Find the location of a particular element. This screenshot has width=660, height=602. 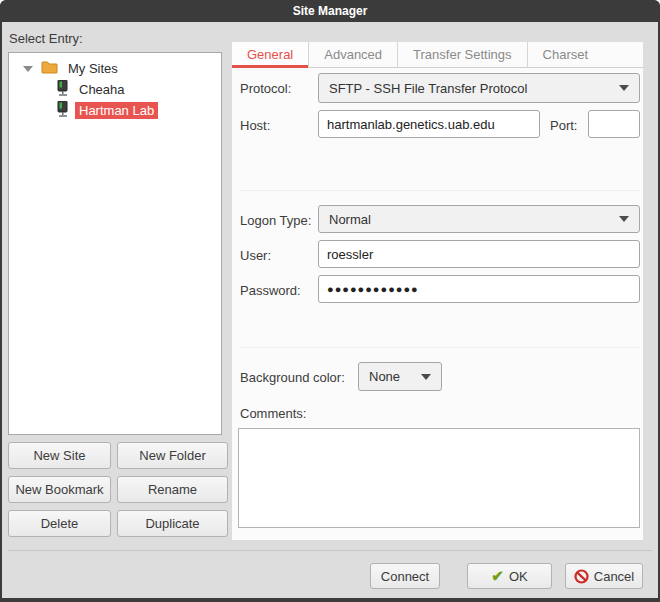

new-bookmark-button: New Bookmark is located at coordinates (60, 490).